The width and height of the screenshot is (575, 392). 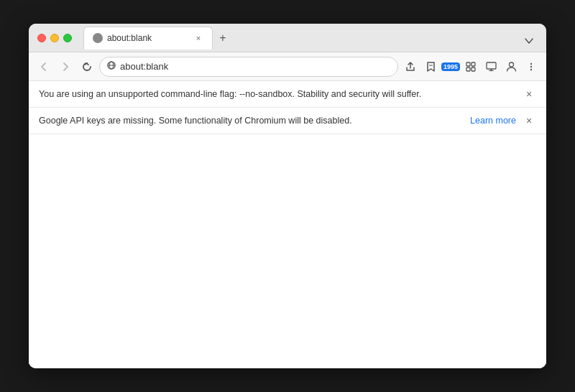 What do you see at coordinates (431, 67) in the screenshot?
I see `bookmark-button` at bounding box center [431, 67].